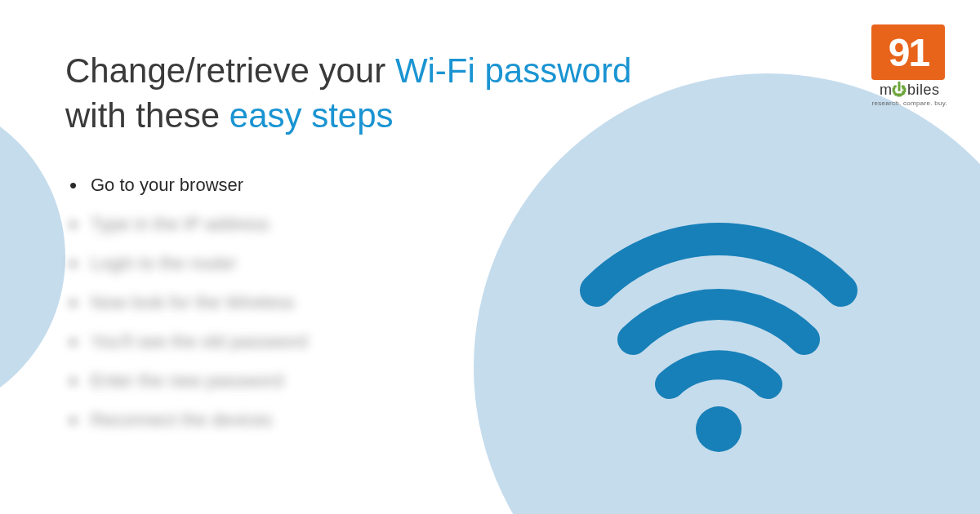  What do you see at coordinates (492, 185) in the screenshot?
I see `step-item: Go to your browser` at bounding box center [492, 185].